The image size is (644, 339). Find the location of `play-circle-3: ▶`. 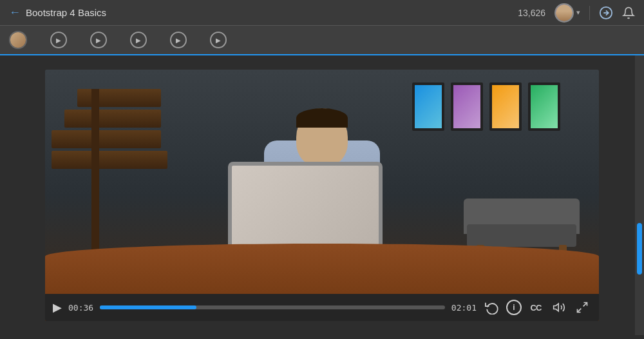

play-circle-3: ▶ is located at coordinates (138, 40).